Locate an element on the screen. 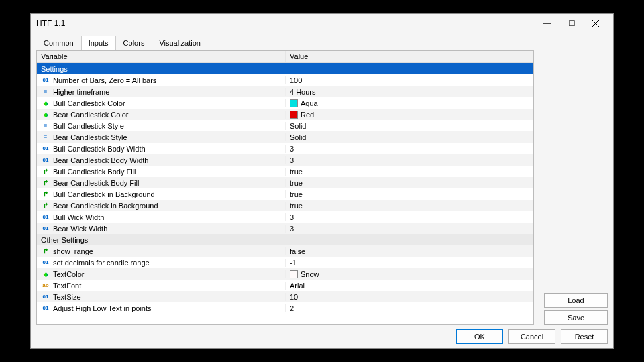  table-row: ↱Bull Candlestick Body Filltrue is located at coordinates (285, 172).